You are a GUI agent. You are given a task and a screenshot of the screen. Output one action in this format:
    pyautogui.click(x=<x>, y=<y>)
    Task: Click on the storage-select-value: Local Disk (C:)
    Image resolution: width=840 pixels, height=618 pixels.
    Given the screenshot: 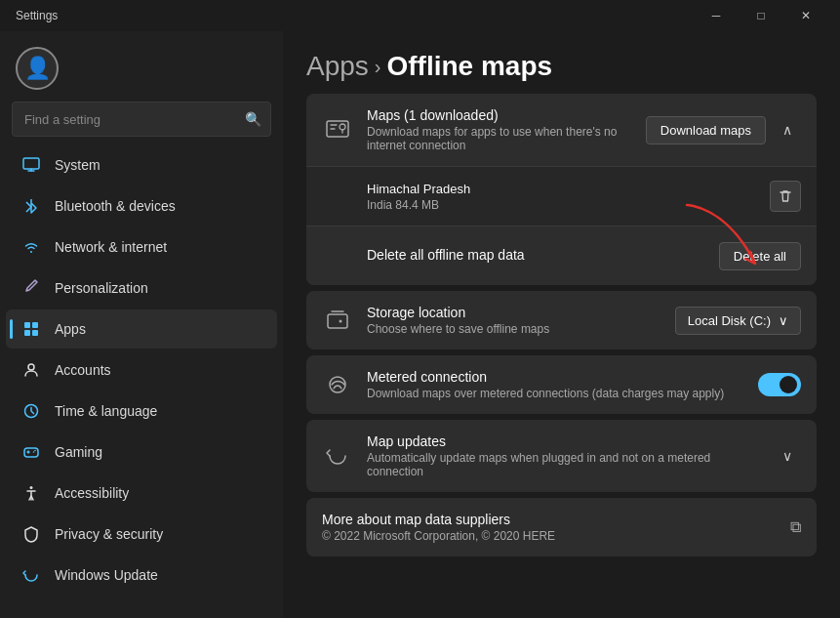 What is the action you would take?
    pyautogui.click(x=730, y=320)
    